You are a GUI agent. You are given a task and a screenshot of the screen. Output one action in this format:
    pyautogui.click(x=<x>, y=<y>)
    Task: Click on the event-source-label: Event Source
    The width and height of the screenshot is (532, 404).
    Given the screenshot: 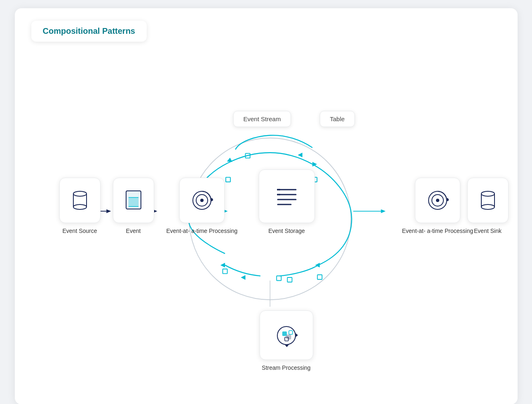 What is the action you would take?
    pyautogui.click(x=80, y=231)
    